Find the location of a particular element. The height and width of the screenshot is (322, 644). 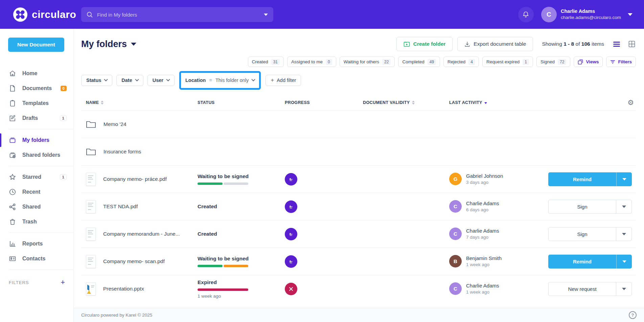

status-text: Waiting to be signed is located at coordinates (241, 259).